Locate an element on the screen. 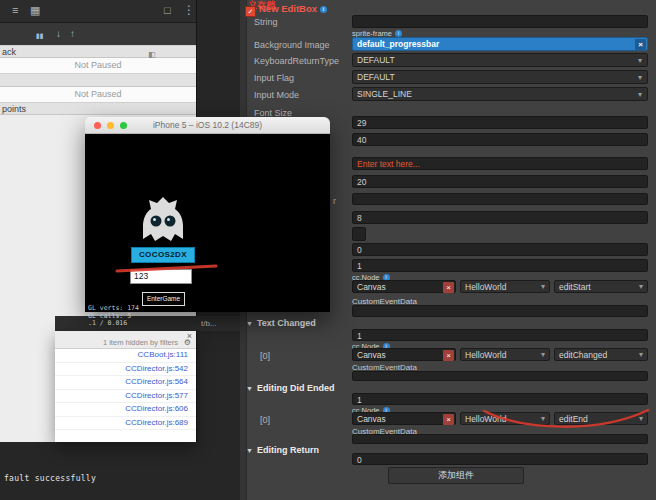  placeholder-input: Enter text here... is located at coordinates (500, 164).